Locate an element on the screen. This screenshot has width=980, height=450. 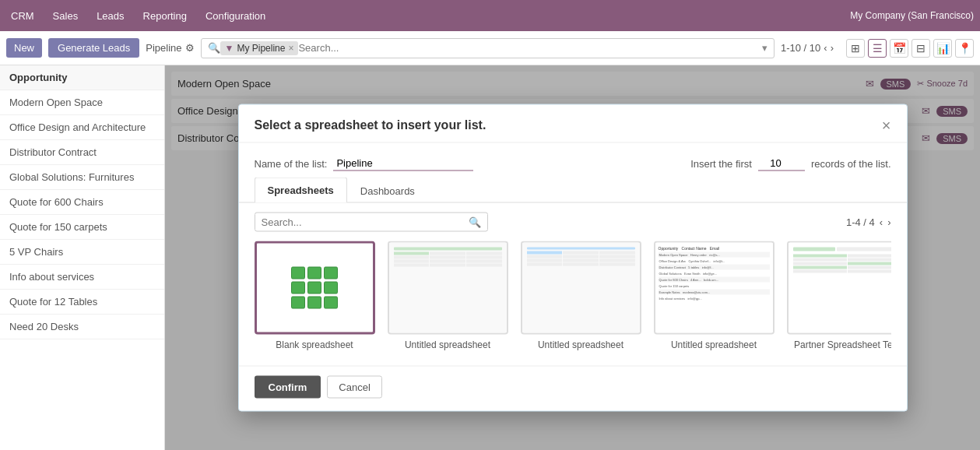
thumb-content4 is located at coordinates (840, 288).